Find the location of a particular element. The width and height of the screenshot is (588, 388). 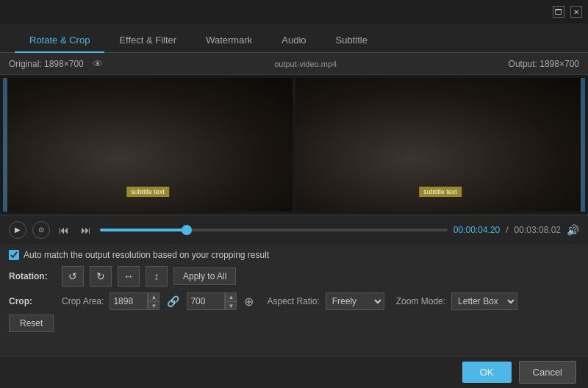

tab-rotate-crop: Rotate & Crop is located at coordinates (60, 41).